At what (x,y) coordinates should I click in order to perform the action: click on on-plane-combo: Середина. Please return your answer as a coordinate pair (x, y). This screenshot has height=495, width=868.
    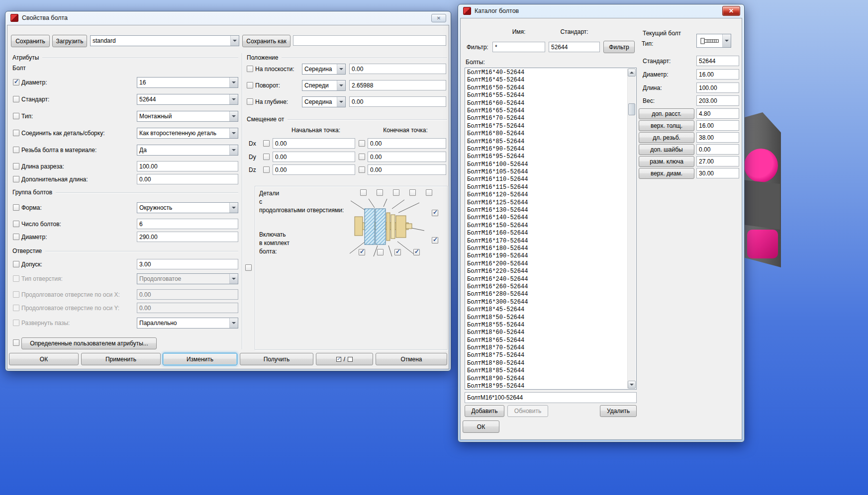
    Looking at the image, I should click on (324, 69).